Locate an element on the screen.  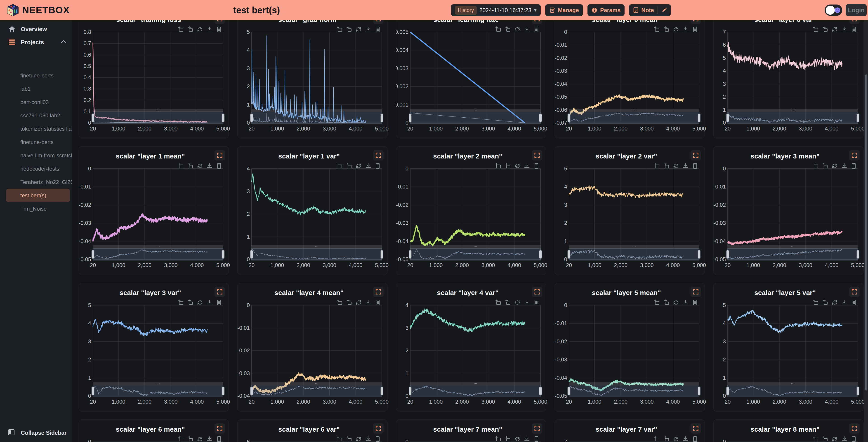
sidebar-project-item: Terahertz_No22_Gl261_gl... is located at coordinates (36, 182).